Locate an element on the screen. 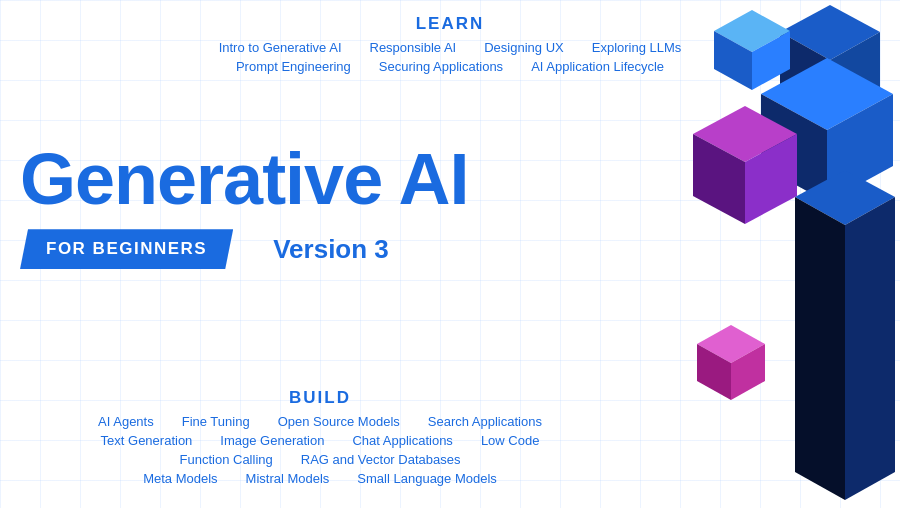 The width and height of the screenshot is (900, 508). version-text: Version 3 is located at coordinates (331, 250).